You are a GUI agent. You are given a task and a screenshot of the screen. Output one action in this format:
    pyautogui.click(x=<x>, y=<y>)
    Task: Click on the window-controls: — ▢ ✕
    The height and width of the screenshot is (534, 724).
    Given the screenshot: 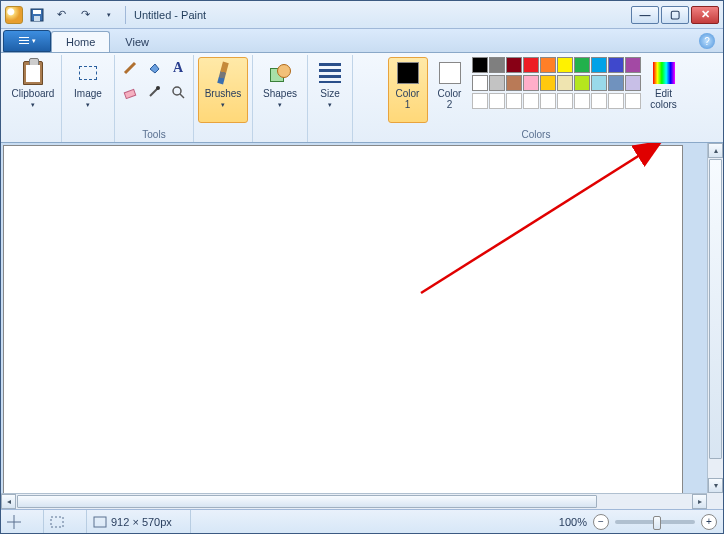 What is the action you would take?
    pyautogui.click(x=675, y=15)
    